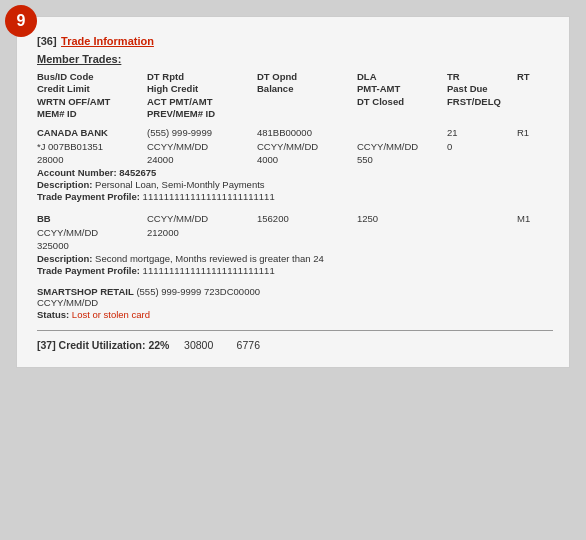  I want to click on column-headers: Bus/ID Code Credit Limit WRTN OFF/AMT ME…, so click(295, 96).